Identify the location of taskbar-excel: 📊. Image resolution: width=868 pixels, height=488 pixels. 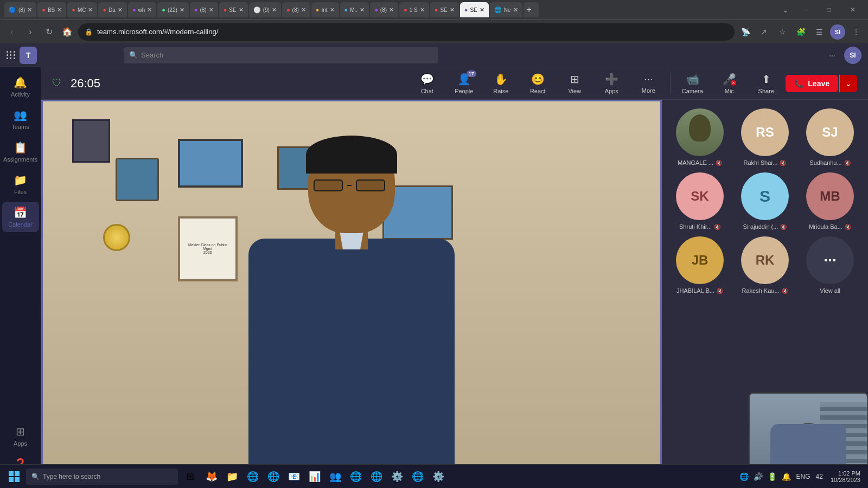
(315, 477).